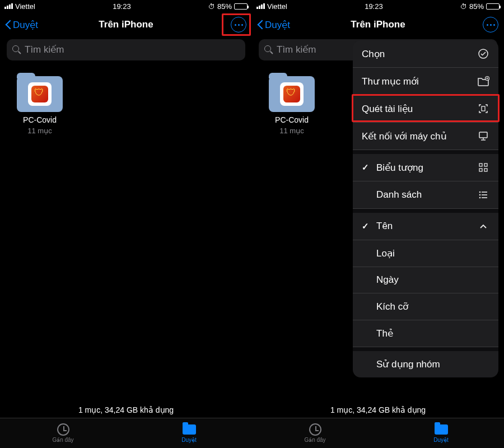 This screenshot has width=504, height=448. What do you see at coordinates (426, 195) in the screenshot?
I see `menu-view-list: Danh sách` at bounding box center [426, 195].